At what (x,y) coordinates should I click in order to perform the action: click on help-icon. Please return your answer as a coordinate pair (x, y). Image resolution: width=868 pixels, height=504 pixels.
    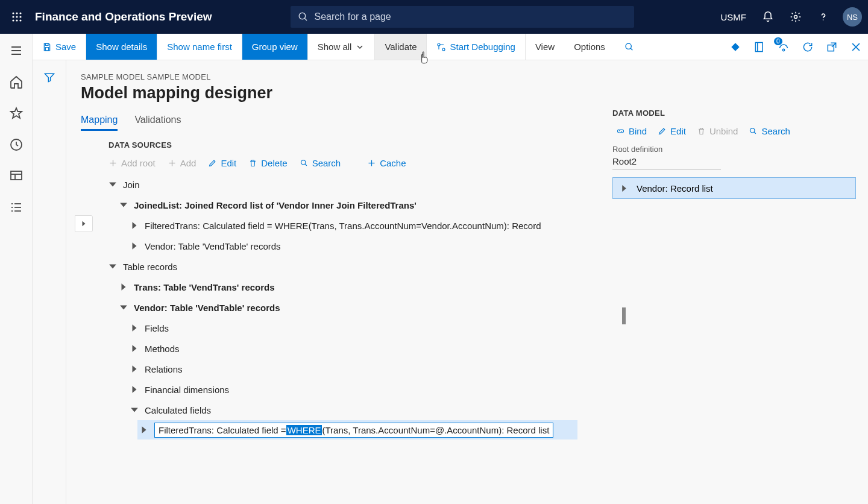
    Looking at the image, I should click on (823, 17).